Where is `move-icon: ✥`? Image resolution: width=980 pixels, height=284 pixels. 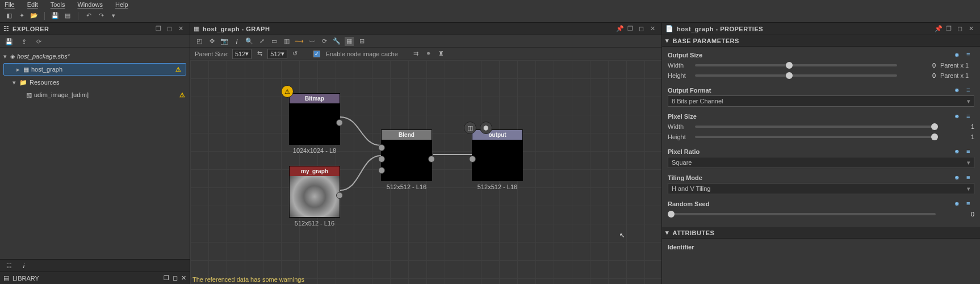
move-icon: ✥ is located at coordinates (212, 41).